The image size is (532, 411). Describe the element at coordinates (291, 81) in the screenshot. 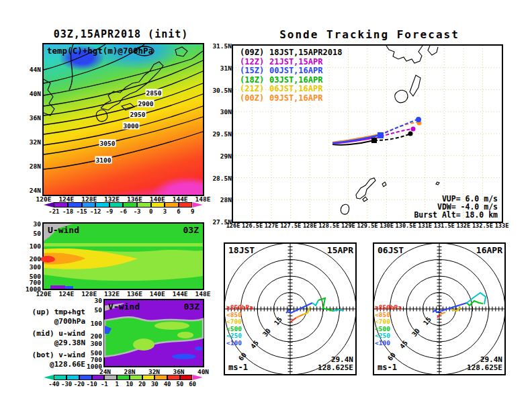

I see `tracking-legend-item: (18Z)03JST,16APR` at that location.